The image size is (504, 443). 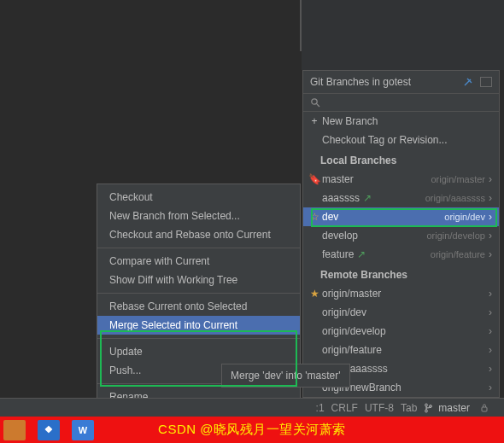 I want to click on ctx-new-branch-from-selected: New Branch from Selected..., so click(x=198, y=216).